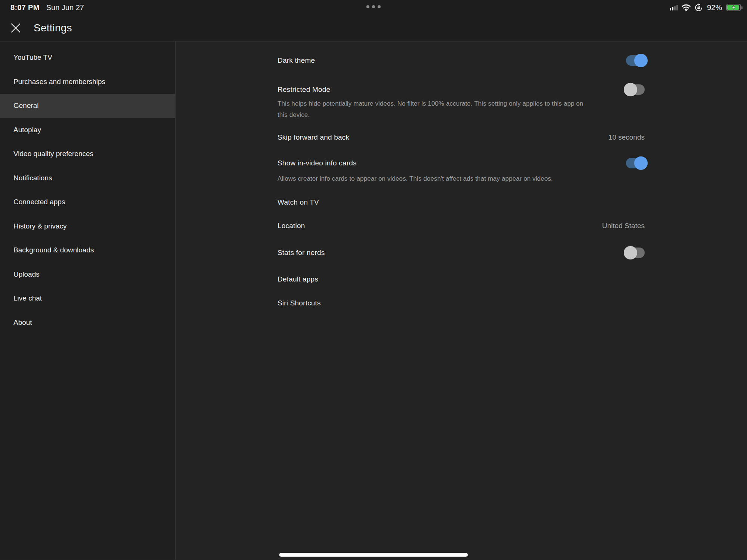  What do you see at coordinates (461, 90) in the screenshot?
I see `setting-row-restricted-mode: Restricted Mode` at bounding box center [461, 90].